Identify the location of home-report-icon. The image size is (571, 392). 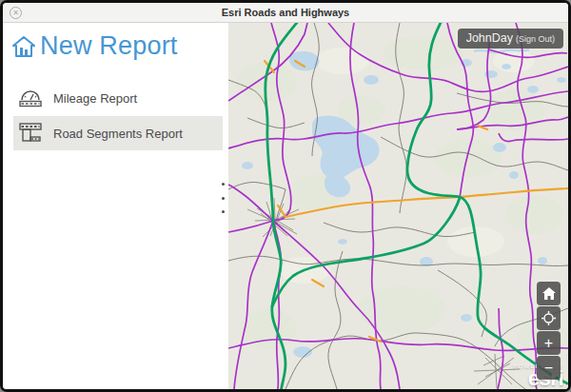
(24, 47).